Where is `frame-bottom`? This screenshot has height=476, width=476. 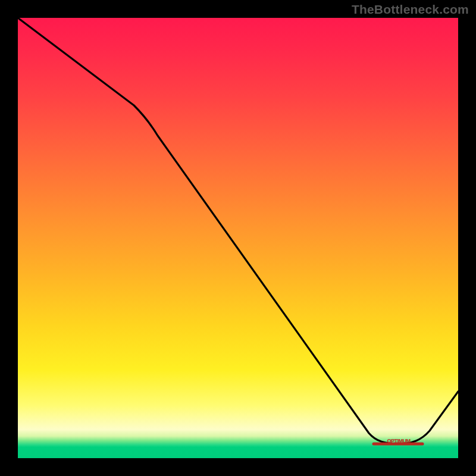
frame-bottom is located at coordinates (238, 467).